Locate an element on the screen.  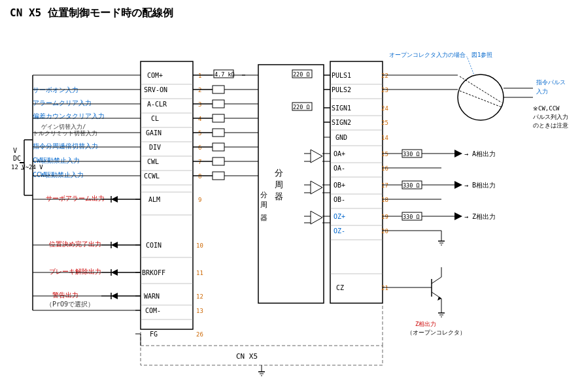
svg-text: Z相出力 is located at coordinates (426, 324).